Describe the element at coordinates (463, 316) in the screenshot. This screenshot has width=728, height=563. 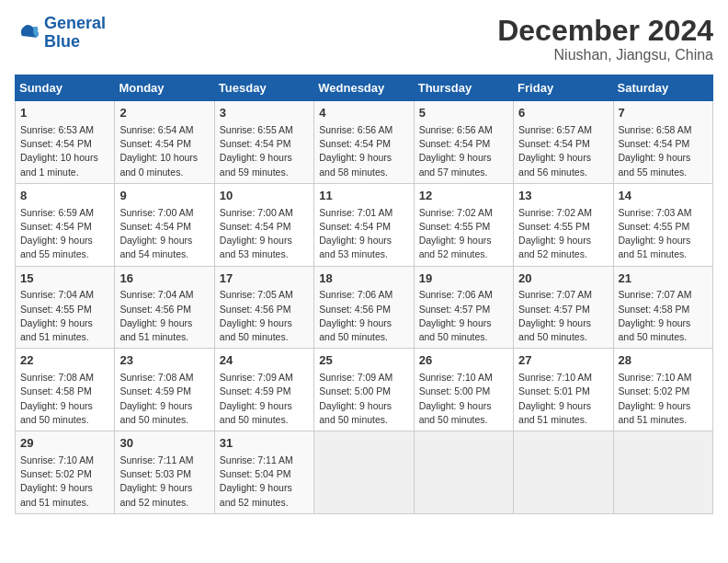
I see `day-info: Sunrise: 7:06 AMSunset: 4:57 PMDaylight:…` at that location.